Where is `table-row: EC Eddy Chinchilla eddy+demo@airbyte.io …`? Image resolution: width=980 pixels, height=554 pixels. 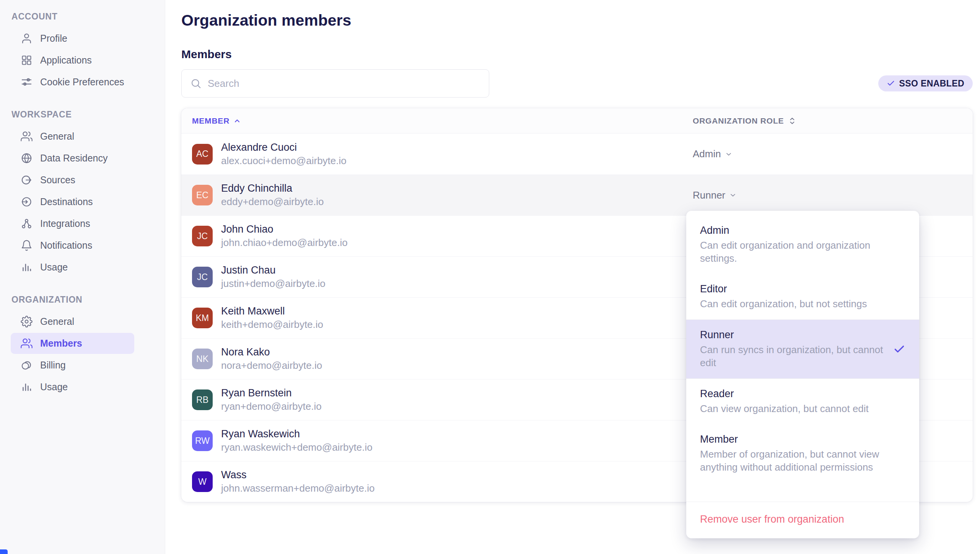
table-row: EC Eddy Chinchilla eddy+demo@airbyte.io … is located at coordinates (577, 195).